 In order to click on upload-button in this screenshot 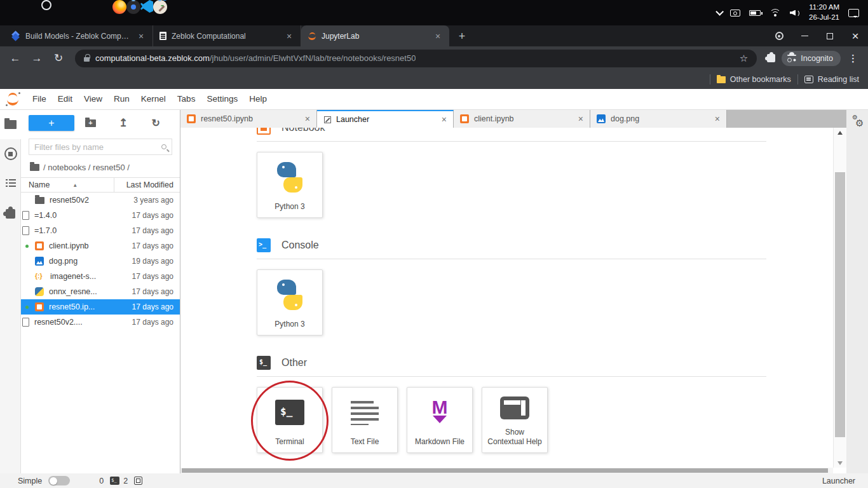, I will do `click(123, 123)`.